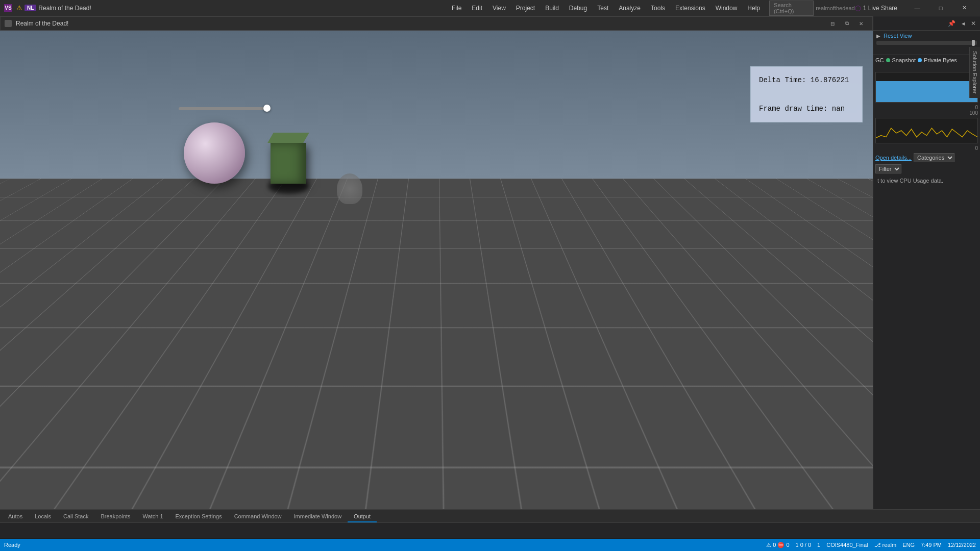  I want to click on menu-extensions: Extensions, so click(690, 8).